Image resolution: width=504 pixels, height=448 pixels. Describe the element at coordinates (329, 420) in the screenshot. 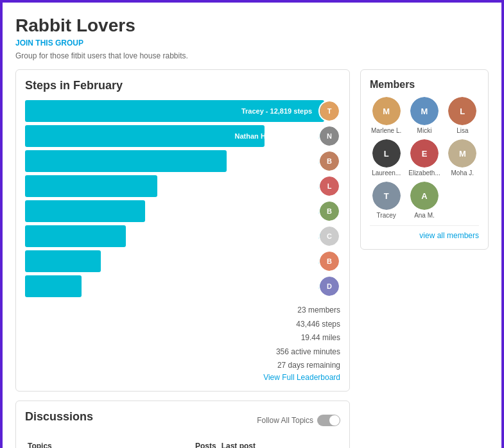

I see `follow-toggle-switch` at that location.